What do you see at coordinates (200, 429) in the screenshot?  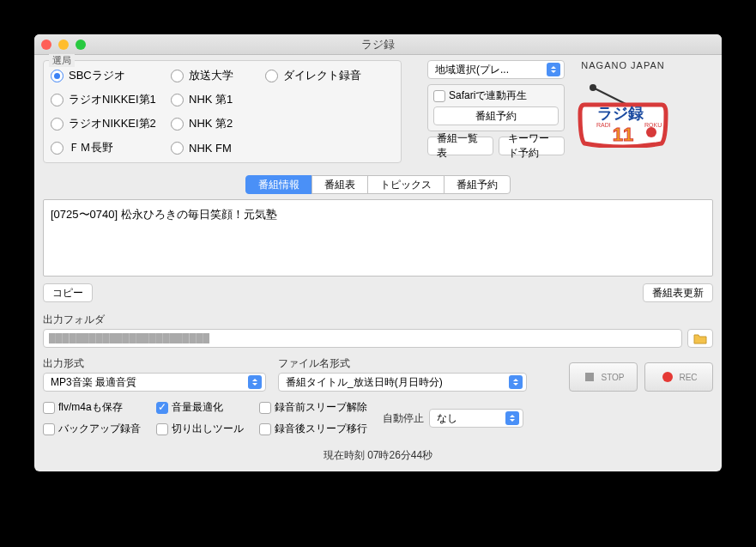 I see `cutout-checkbox: 切り出しツール` at bounding box center [200, 429].